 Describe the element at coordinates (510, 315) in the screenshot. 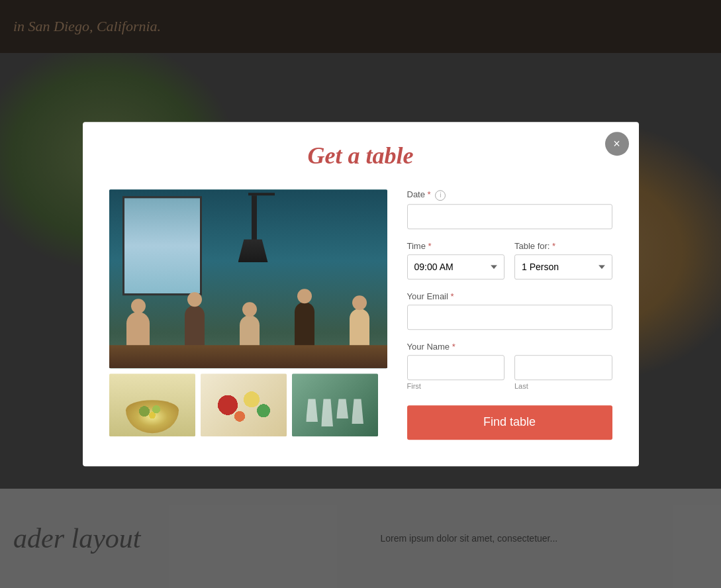

I see `reservation-form: Date * i Time * 09:00 AM 10:00 AM 11:00 …` at that location.